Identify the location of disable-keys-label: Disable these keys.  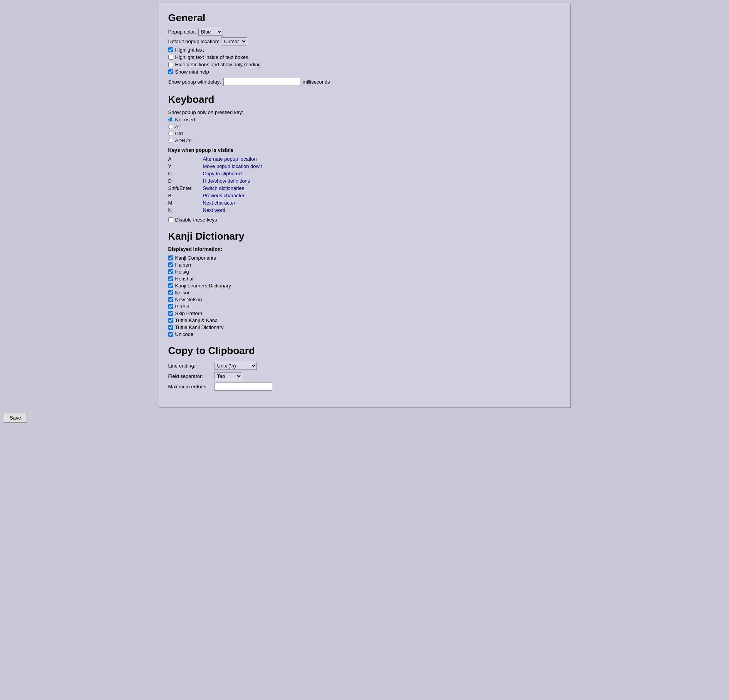
(193, 220).